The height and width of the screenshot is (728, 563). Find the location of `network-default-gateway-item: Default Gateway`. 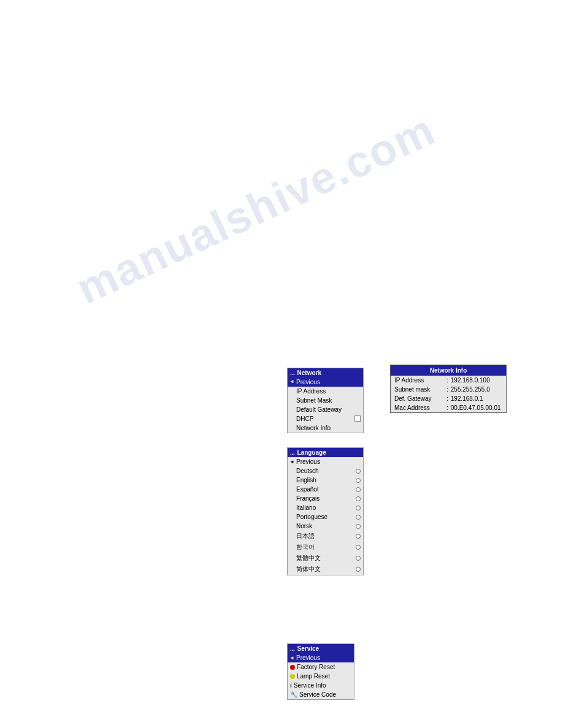

network-default-gateway-item: Default Gateway is located at coordinates (325, 409).